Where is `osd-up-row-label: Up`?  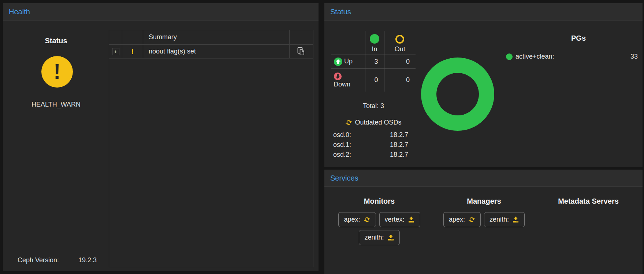
osd-up-row-label: Up is located at coordinates (348, 62).